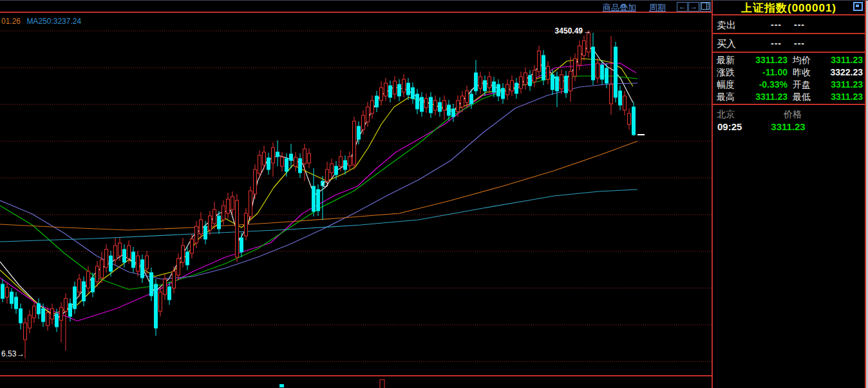  Describe the element at coordinates (837, 60) in the screenshot. I see `avg-price-value: 3311.23` at that location.